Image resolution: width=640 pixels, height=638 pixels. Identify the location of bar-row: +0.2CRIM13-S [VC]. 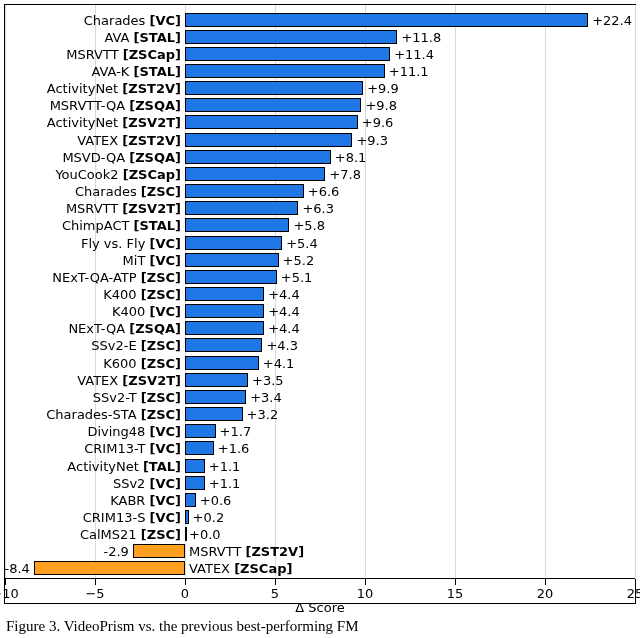
(320, 516).